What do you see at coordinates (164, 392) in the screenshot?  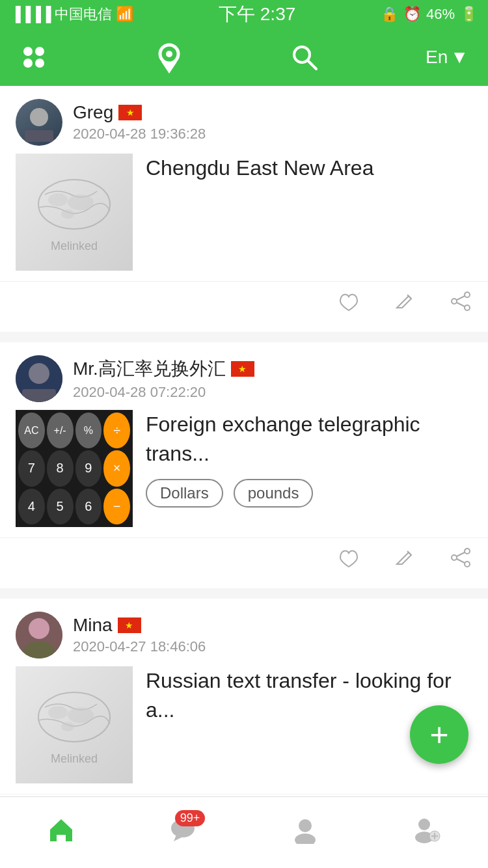 I see `post-time: 2020-04-28 07:22:20` at bounding box center [164, 392].